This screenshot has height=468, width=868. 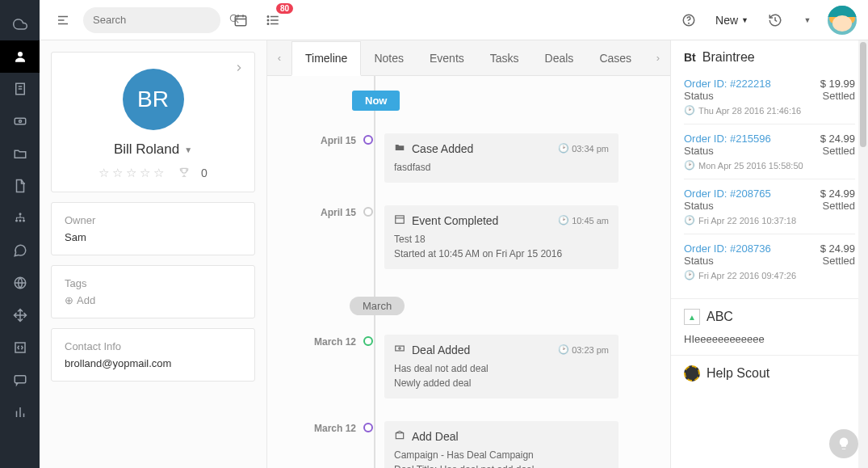 What do you see at coordinates (732, 20) in the screenshot?
I see `new-button: New ▼` at bounding box center [732, 20].